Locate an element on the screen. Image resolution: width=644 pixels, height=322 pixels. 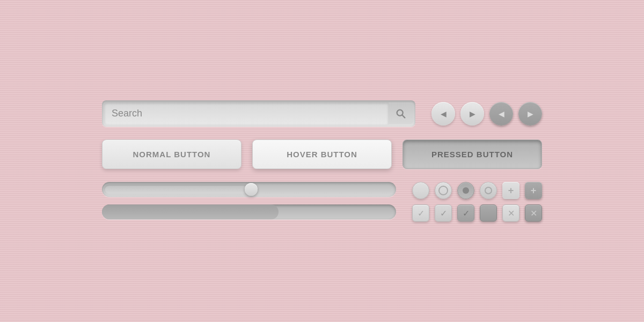
checkbox-x-light: ✕ is located at coordinates (511, 213).